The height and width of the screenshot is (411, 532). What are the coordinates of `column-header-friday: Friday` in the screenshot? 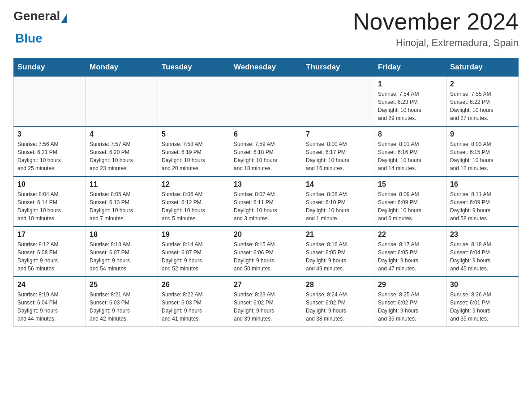 It's located at (410, 67).